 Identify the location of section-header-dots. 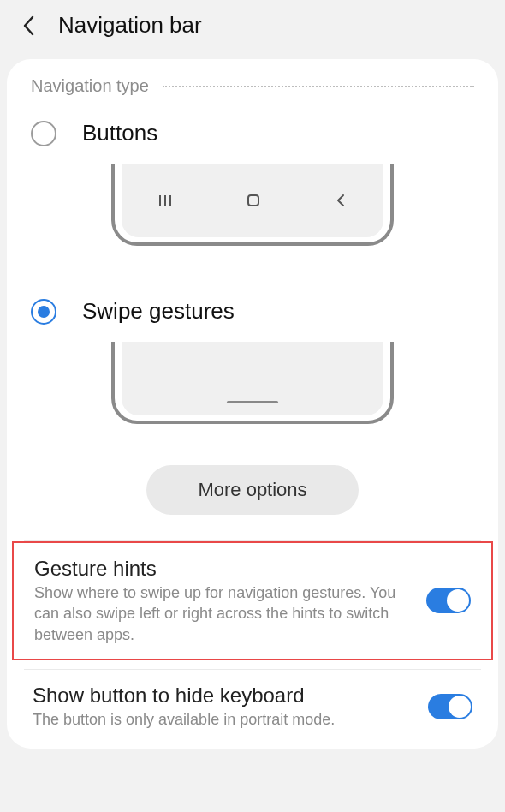
(318, 87).